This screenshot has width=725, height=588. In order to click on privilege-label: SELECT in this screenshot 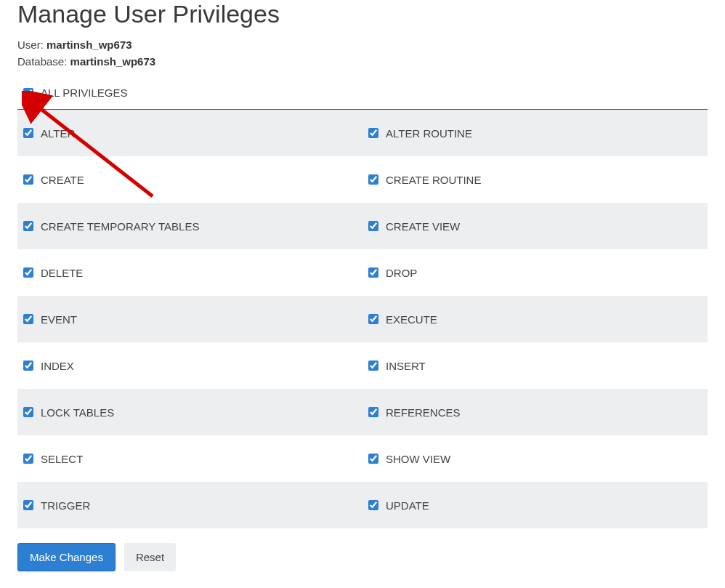, I will do `click(62, 459)`.